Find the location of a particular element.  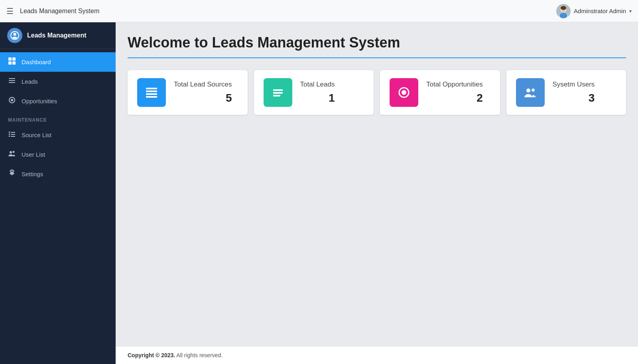

total-leads-value: 1 is located at coordinates (317, 98).